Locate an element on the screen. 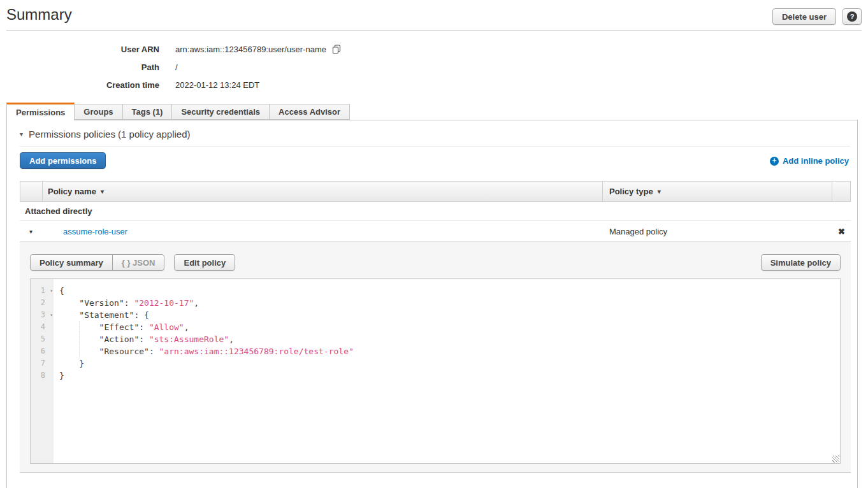  column-header-policy-type: Policy type ▾ is located at coordinates (717, 191).